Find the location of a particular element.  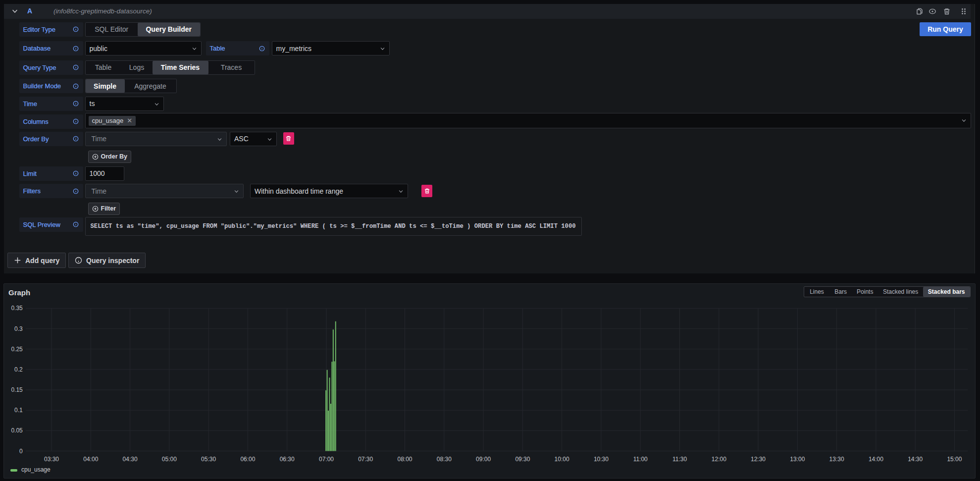

svg-text: 07:00 is located at coordinates (326, 459).